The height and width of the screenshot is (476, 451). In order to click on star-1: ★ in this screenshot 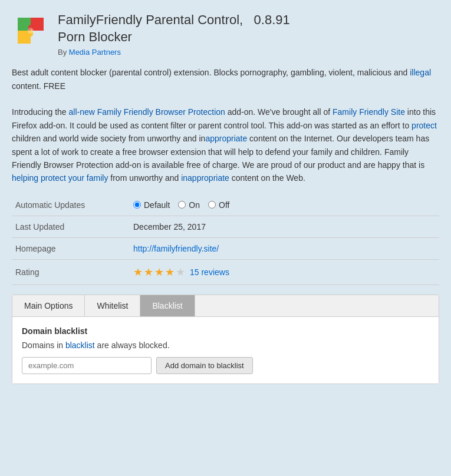, I will do `click(138, 272)`.